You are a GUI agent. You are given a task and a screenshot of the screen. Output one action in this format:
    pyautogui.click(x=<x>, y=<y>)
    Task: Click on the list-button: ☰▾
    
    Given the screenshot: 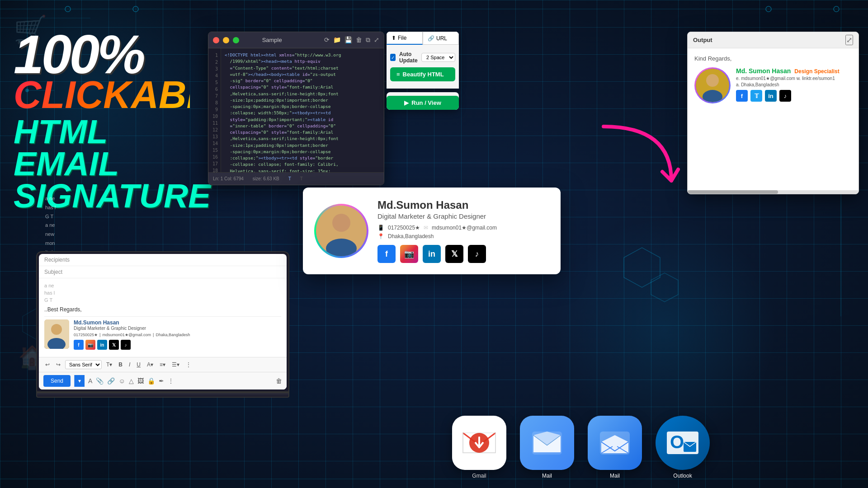 What is the action you would take?
    pyautogui.click(x=175, y=365)
    